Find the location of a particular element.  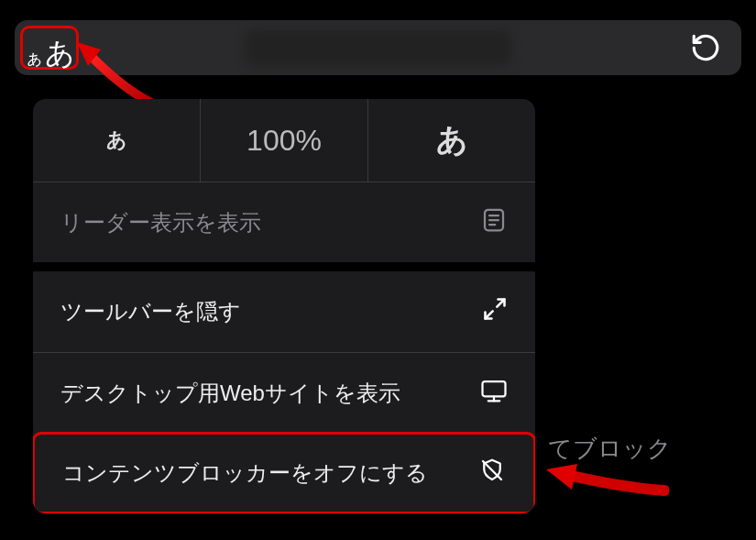

menu-item-desktop-site: デスクトップ用Webサイトを表示 is located at coordinates (284, 392).